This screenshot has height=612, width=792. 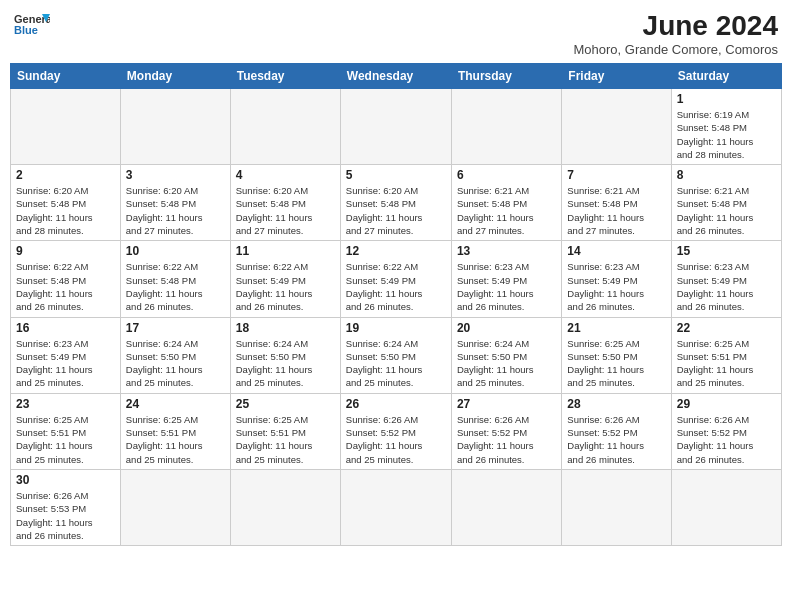 I want to click on day-number: 13, so click(x=506, y=251).